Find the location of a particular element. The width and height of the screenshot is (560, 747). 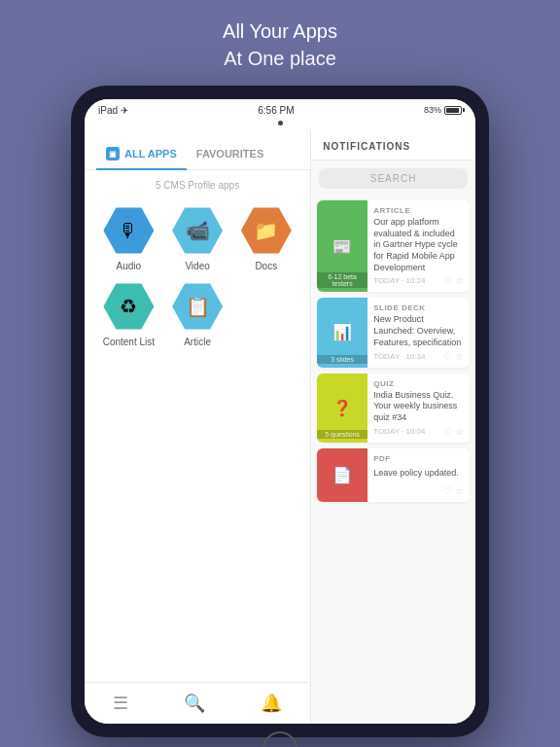

pdf-thumb-icon: 📄 is located at coordinates (342, 475).